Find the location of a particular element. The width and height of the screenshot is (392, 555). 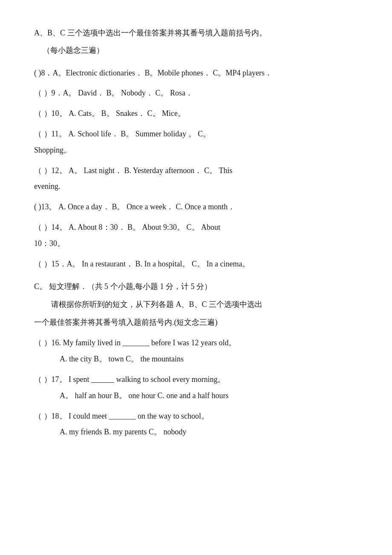

instruction-main: A、B、C 三个选项中选出一个最佳答案并将其番号填入题前括号内。 （每小题念三遍… is located at coordinates (196, 42).